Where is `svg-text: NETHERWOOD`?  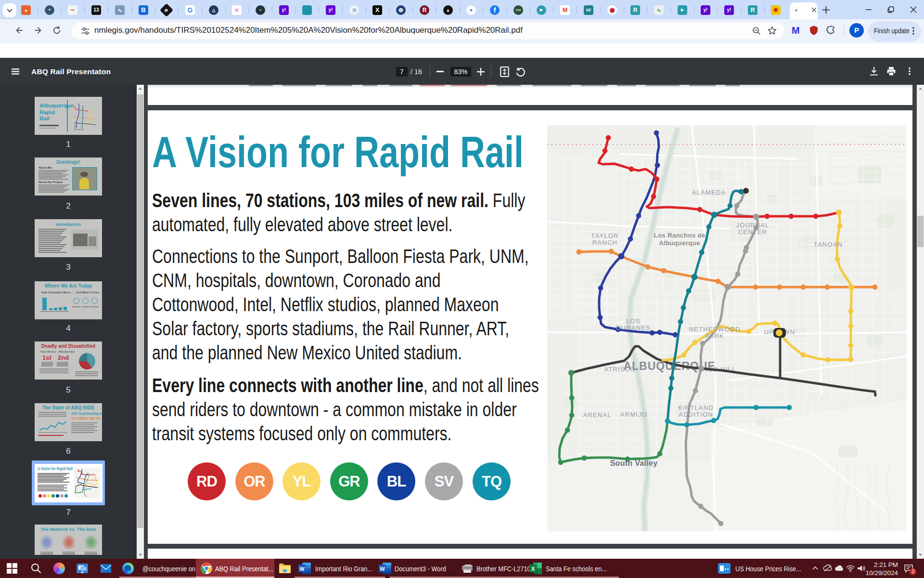
svg-text: NETHERWOOD is located at coordinates (714, 329).